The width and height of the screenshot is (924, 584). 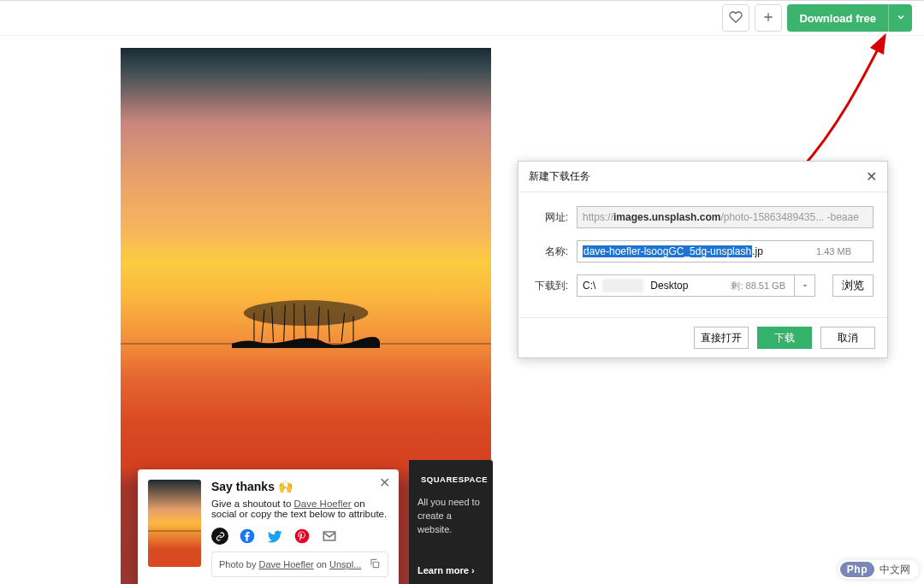 I want to click on pinterest-icon, so click(x=302, y=536).